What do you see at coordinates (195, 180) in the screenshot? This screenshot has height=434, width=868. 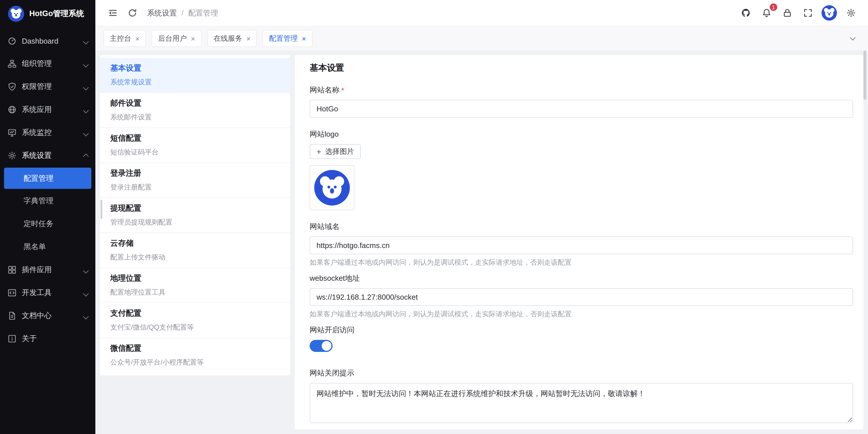 I see `settings-nav-login-register: 登录注册 登录注册配置` at bounding box center [195, 180].